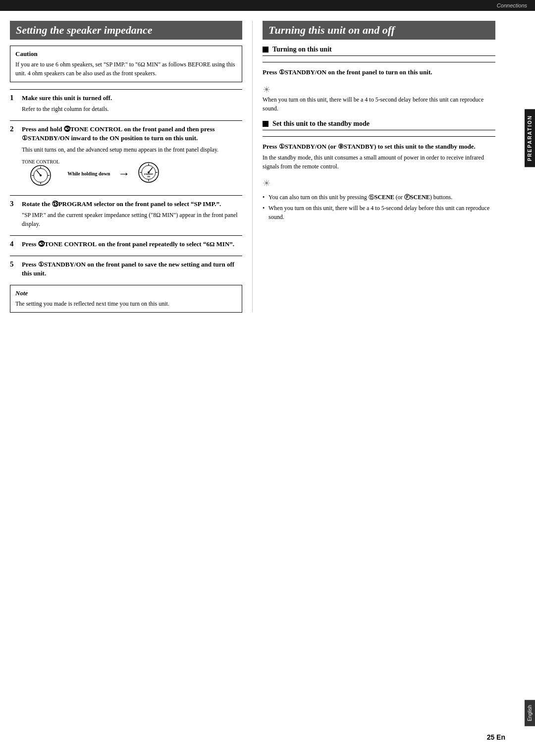  I want to click on right-step-1-title: Press ①STANDBY/ON on the front panel to …, so click(379, 72).